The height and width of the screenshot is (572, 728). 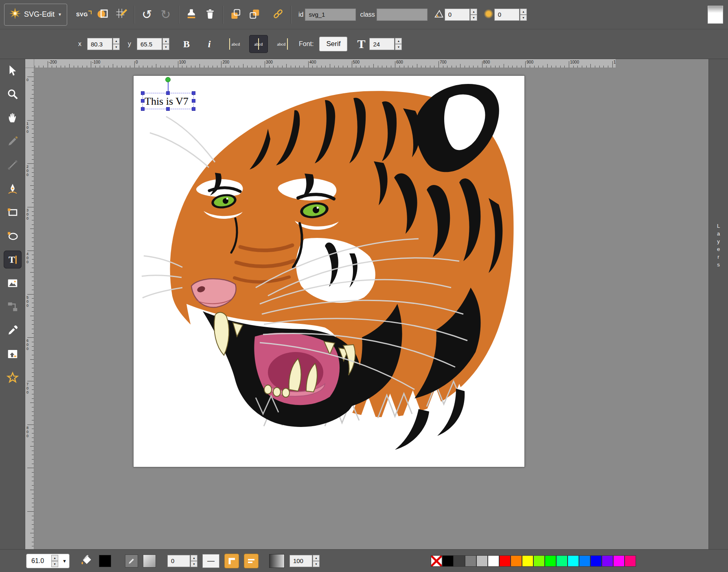 I want to click on selection-handle-nw, so click(x=143, y=93).